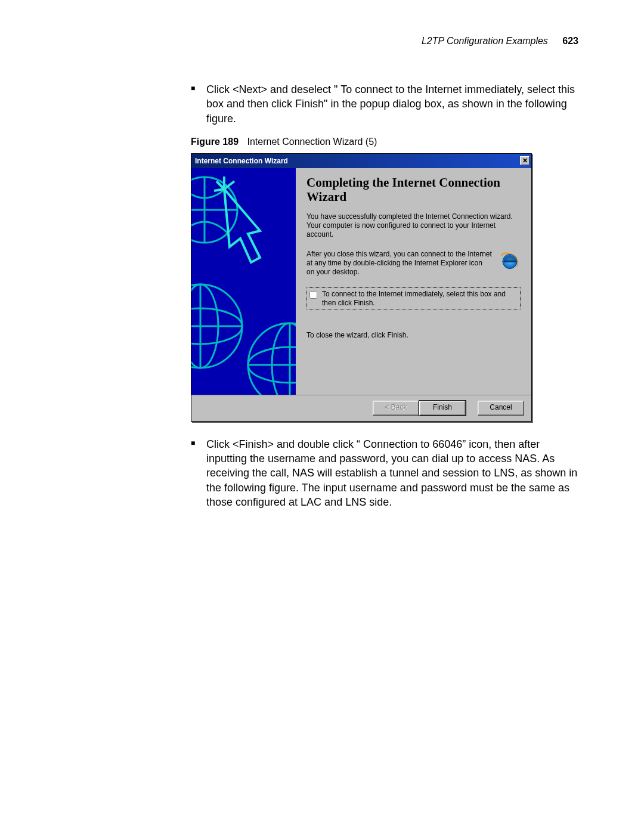 The image size is (644, 833). What do you see at coordinates (419, 408) in the screenshot?
I see `back-finish-group: < Back Finish` at bounding box center [419, 408].